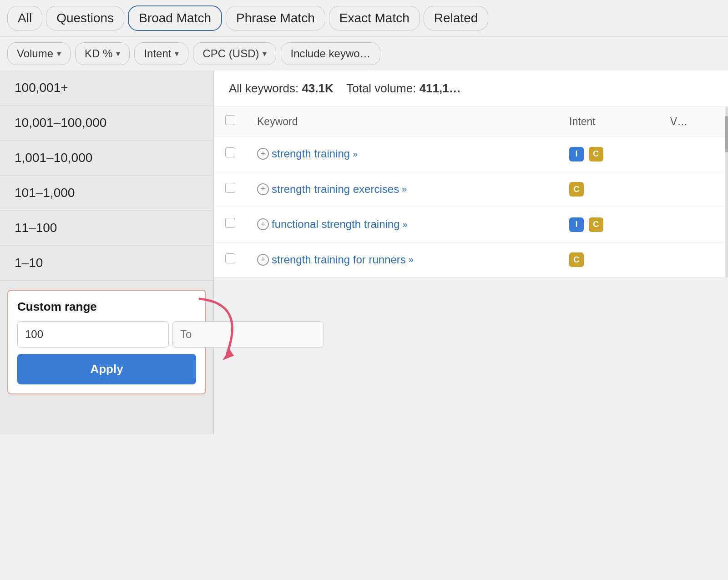 The width and height of the screenshot is (728, 580). What do you see at coordinates (102, 54) in the screenshot?
I see `kd-filter-btn: KD % ▾` at bounding box center [102, 54].